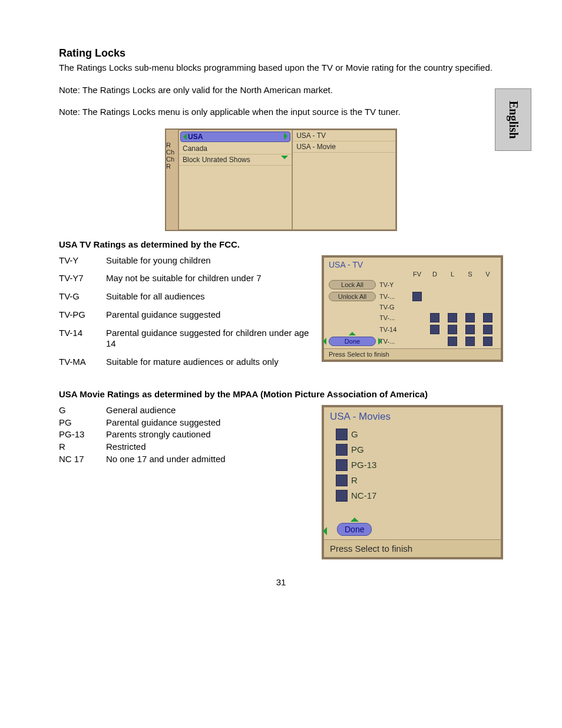 The width and height of the screenshot is (562, 728). I want to click on intro-paragraph: The Ratings Locks sub-menu blocks progra…, so click(281, 68).